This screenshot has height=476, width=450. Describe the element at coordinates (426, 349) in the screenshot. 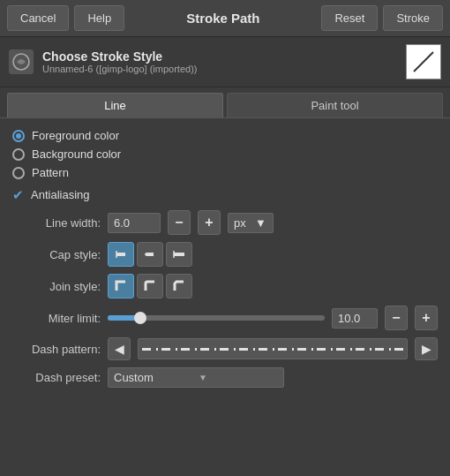

I see `dash-pattern-next-button: ▶` at that location.